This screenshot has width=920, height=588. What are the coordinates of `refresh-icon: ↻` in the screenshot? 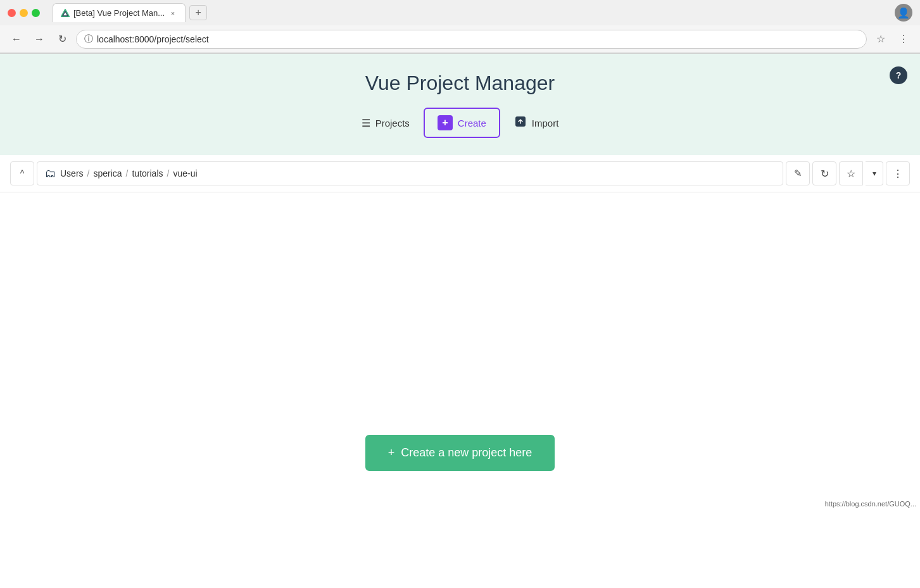 It's located at (824, 173).